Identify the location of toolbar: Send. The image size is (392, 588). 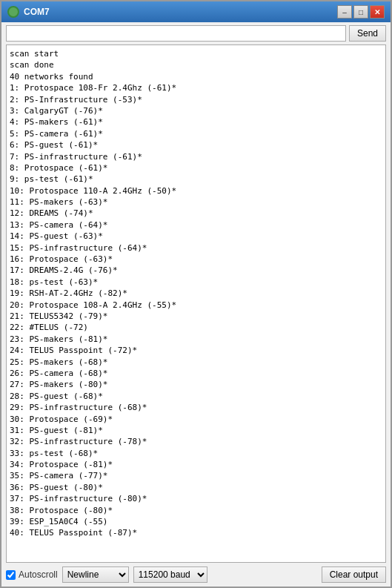
(196, 33).